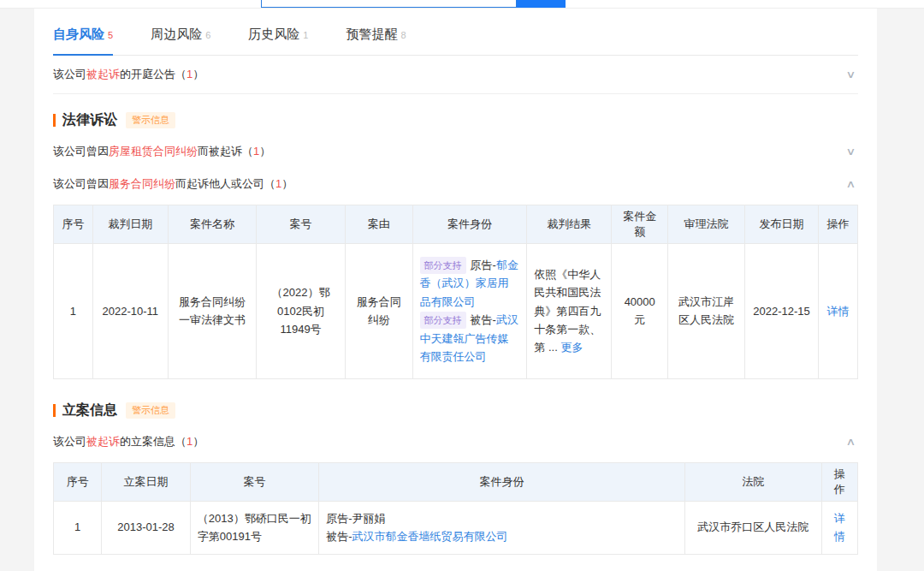 The image size is (924, 571). I want to click on filing-sued-table: 序号 立案日期 案号 案件身份 法院 操作 1 2013-01-28 （2013…, so click(455, 509).